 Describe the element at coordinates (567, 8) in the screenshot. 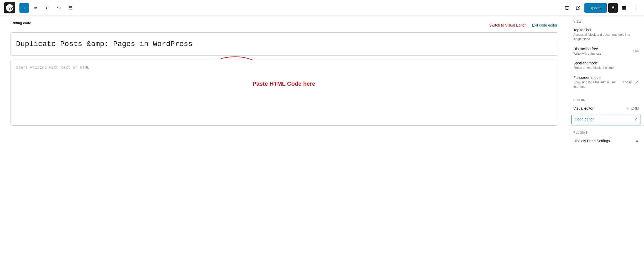

I see `preview-button` at that location.